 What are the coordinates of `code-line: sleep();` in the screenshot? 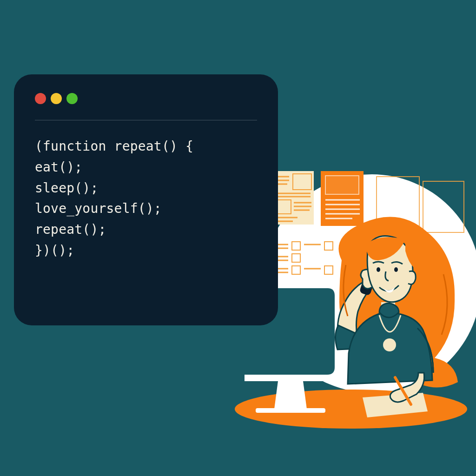 It's located at (66, 188).